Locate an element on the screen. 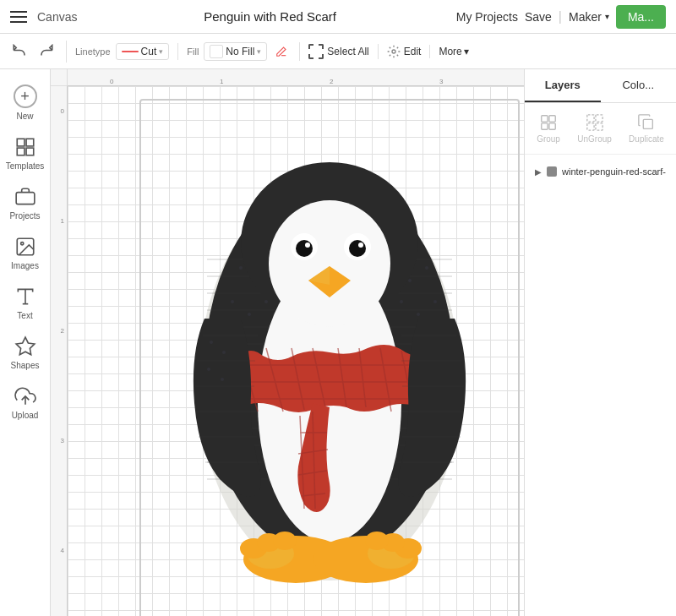  ruler-mark-y1: 1 is located at coordinates (63, 221).